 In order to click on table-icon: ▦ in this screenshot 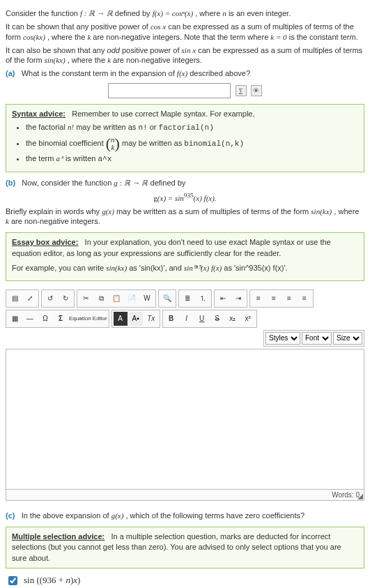, I will do `click(15, 319)`.